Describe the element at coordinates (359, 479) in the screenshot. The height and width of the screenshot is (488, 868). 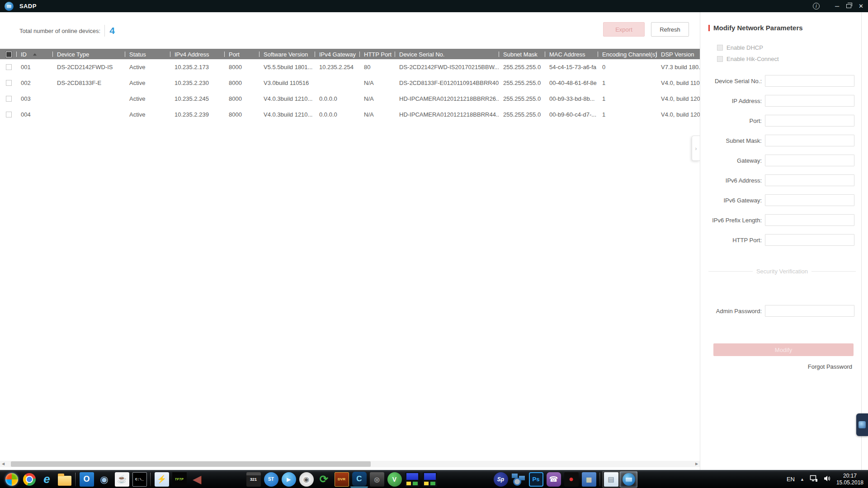
I see `taskbar-c-viewer: C` at that location.